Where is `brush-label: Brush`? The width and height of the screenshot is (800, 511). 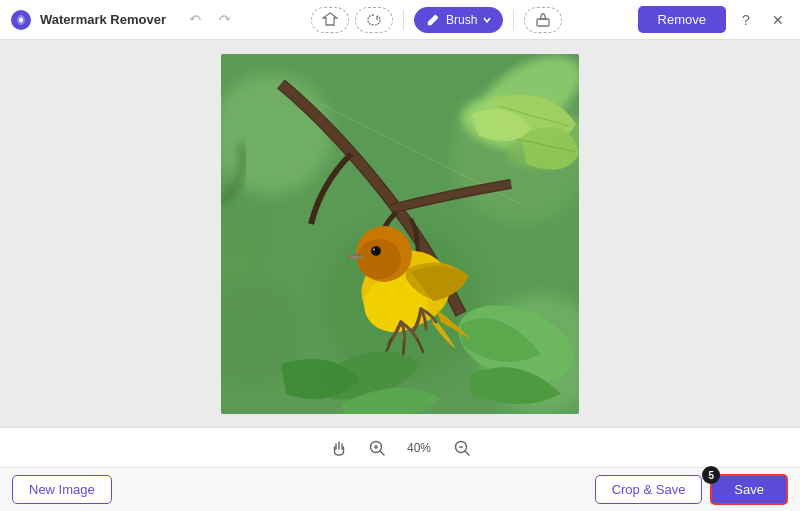
brush-label: Brush is located at coordinates (462, 20).